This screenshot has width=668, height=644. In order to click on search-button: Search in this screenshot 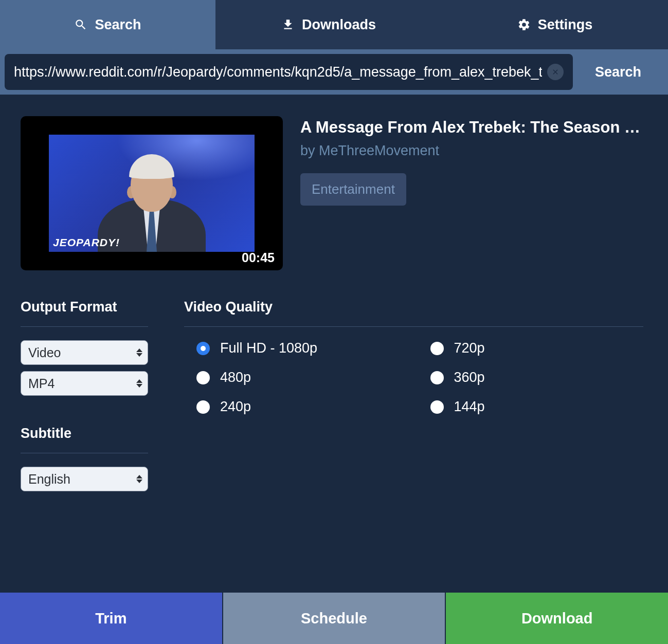, I will do `click(618, 72)`.